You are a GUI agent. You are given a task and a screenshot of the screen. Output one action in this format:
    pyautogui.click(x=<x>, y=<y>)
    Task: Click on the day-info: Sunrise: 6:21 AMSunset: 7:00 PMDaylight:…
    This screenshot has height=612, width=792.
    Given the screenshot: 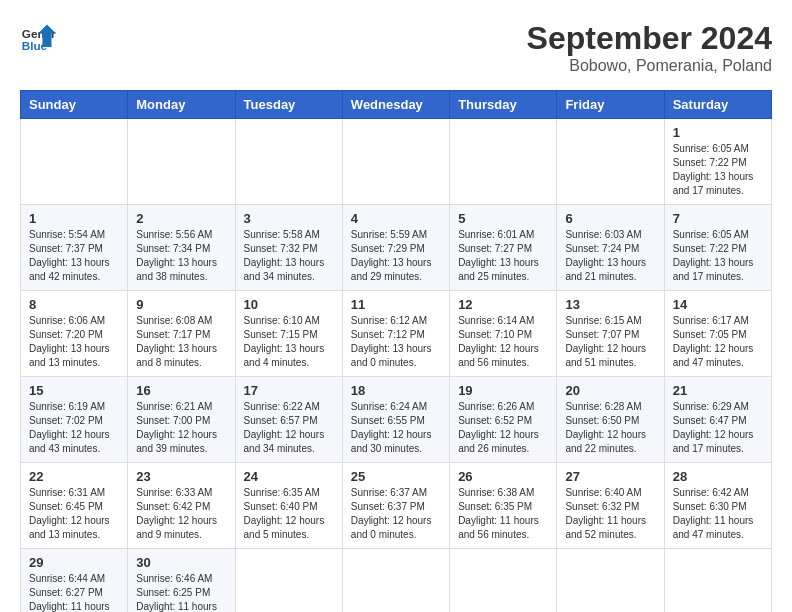 What is the action you would take?
    pyautogui.click(x=181, y=428)
    